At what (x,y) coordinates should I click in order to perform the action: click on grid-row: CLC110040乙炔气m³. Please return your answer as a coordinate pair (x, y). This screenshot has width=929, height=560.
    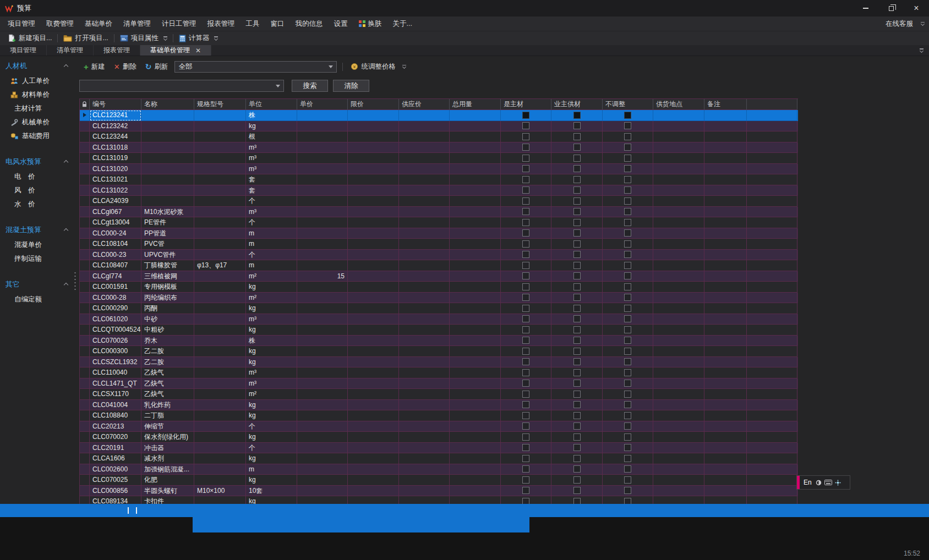
    Looking at the image, I should click on (439, 373).